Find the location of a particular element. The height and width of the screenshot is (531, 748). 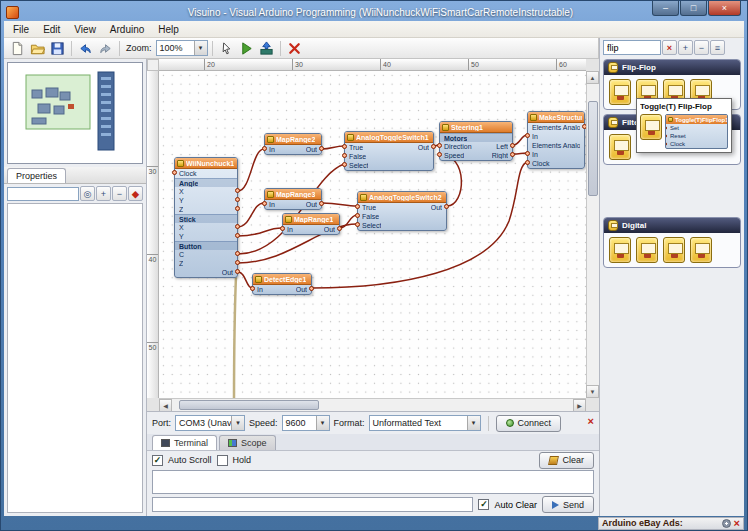

properties-filter-input is located at coordinates (43, 194).